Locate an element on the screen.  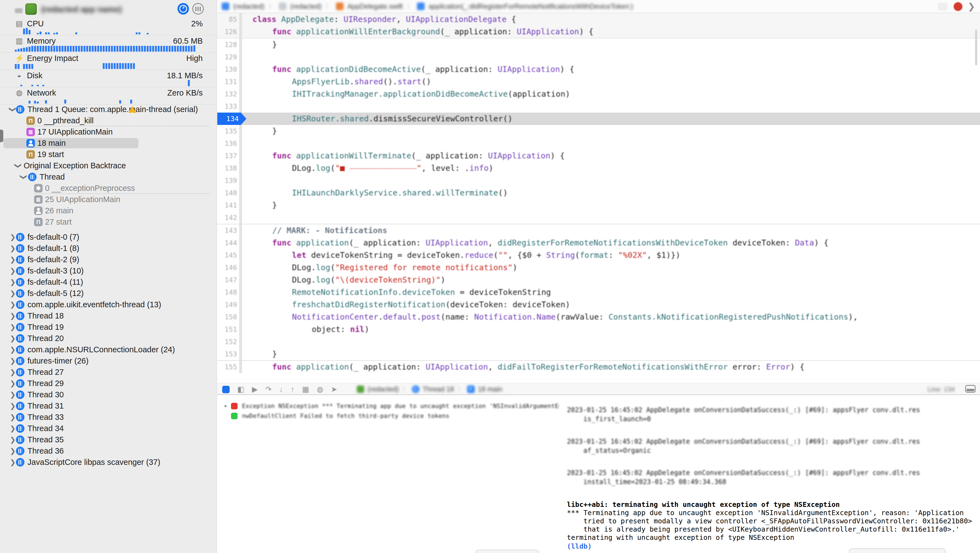
thread-row: ❯JavaScriptCore libpas scavenger (37) is located at coordinates (108, 462).